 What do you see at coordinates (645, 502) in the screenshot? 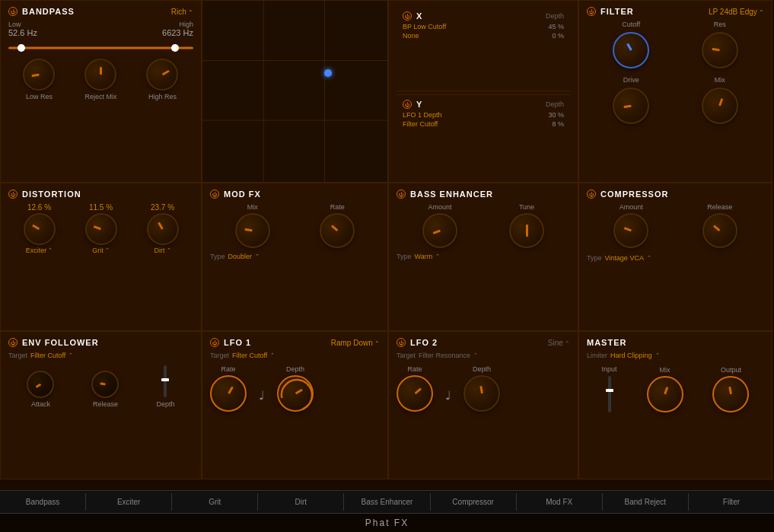
I see `tab-band-reject: Band Reject` at bounding box center [645, 502].